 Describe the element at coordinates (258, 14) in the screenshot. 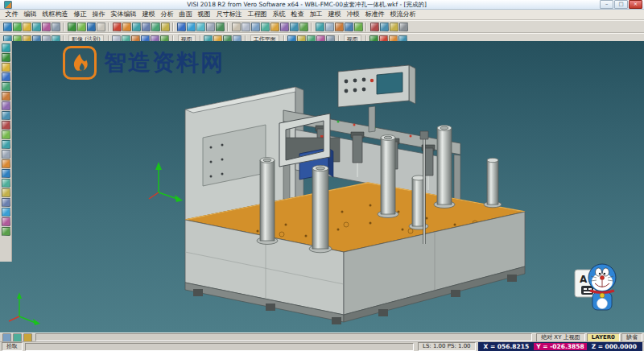

I see `menu-item: 工程图` at that location.